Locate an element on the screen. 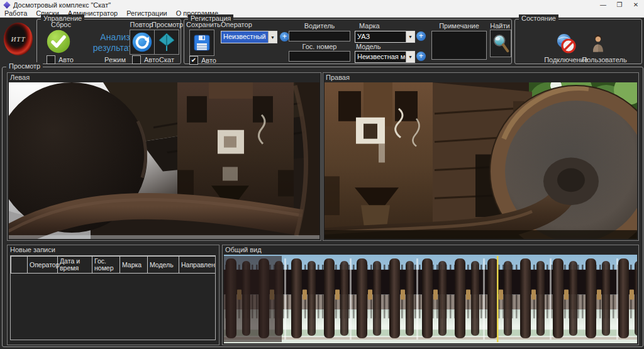  driver-label: Водитель is located at coordinates (319, 26).